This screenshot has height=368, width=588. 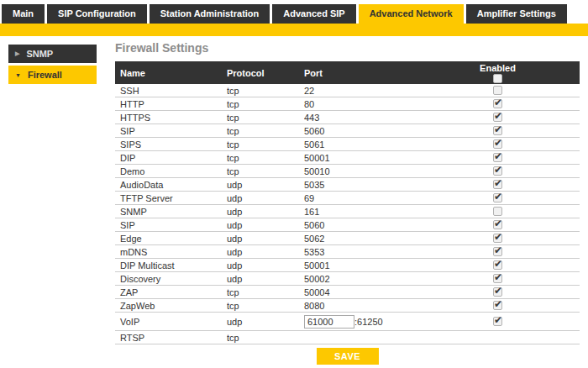 I want to click on column-header-protocol: Protocol, so click(x=265, y=72).